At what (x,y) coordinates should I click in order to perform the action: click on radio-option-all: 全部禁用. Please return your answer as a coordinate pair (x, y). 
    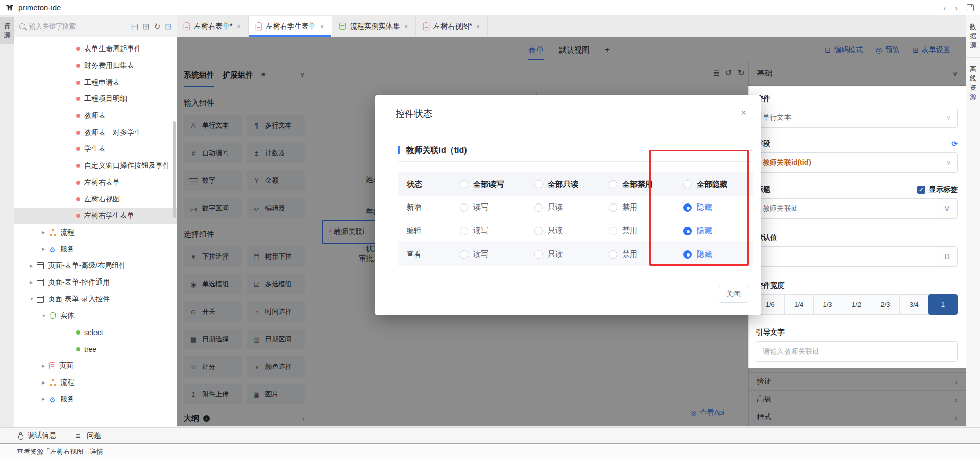
    Looking at the image, I should click on (641, 185).